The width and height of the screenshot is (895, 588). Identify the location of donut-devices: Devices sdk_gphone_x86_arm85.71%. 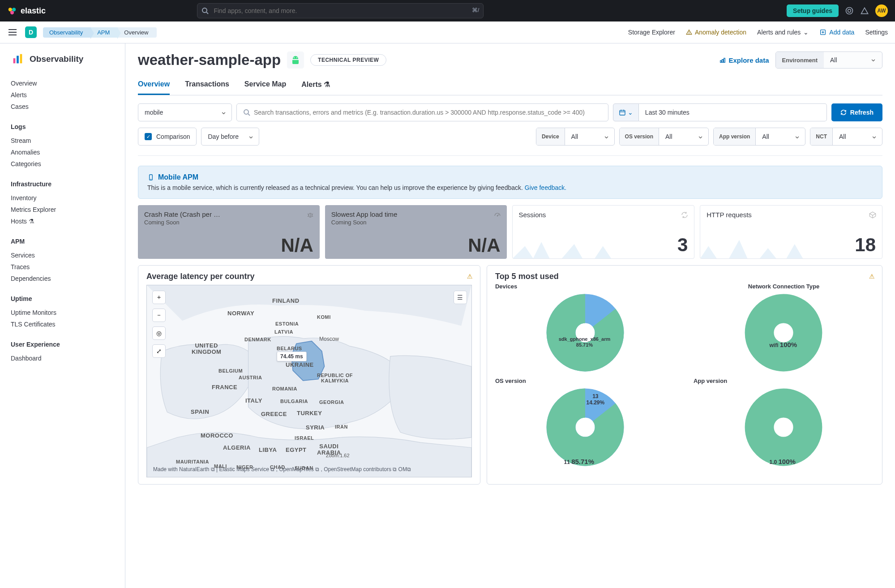
(586, 328).